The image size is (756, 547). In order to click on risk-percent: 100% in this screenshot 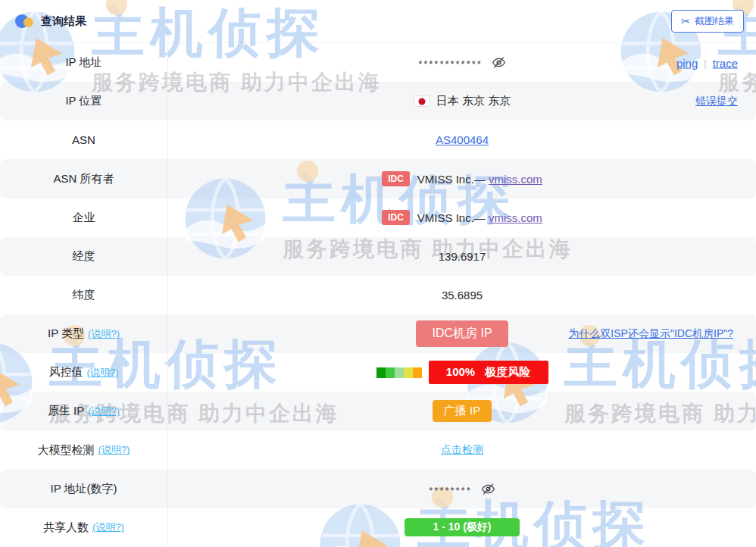, I will do `click(461, 373)`.